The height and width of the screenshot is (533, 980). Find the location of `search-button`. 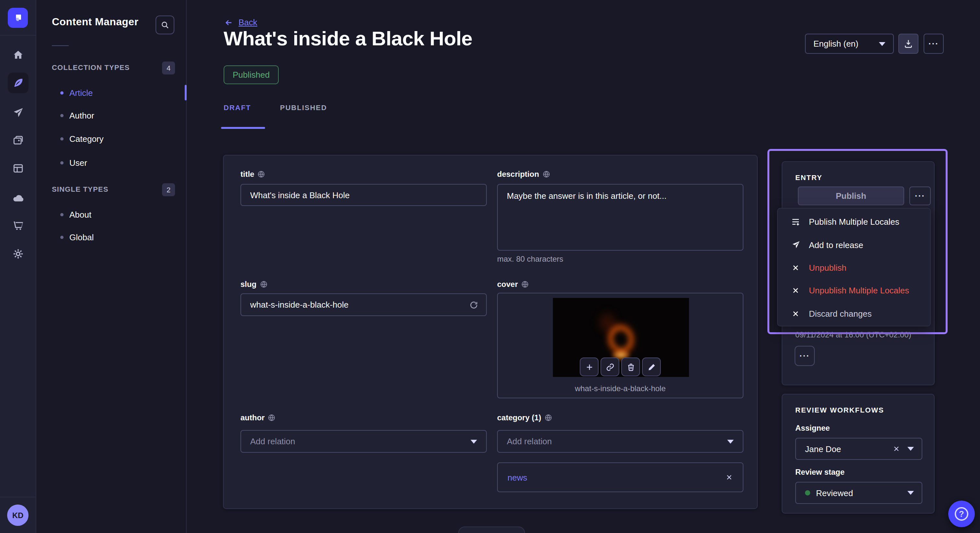

search-button is located at coordinates (165, 25).